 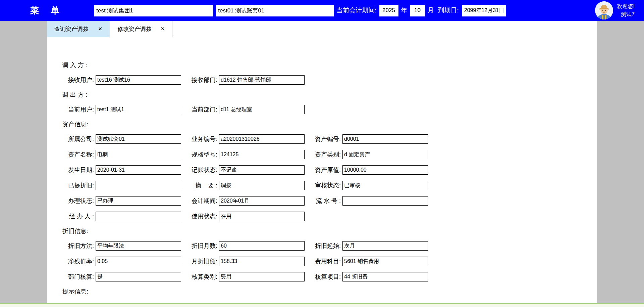 I want to click on label-dept-accounting: 部门核算:, so click(x=78, y=277).